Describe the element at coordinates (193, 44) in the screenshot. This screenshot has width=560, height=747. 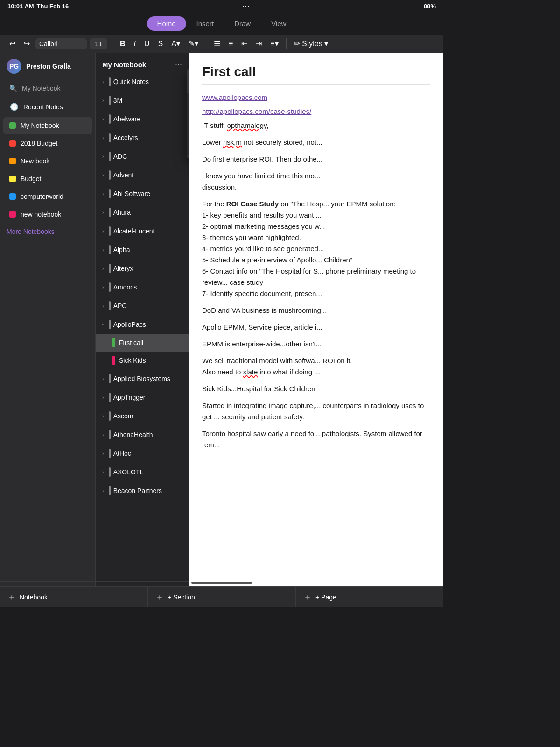
I see `text-color-button: ✎▾` at that location.